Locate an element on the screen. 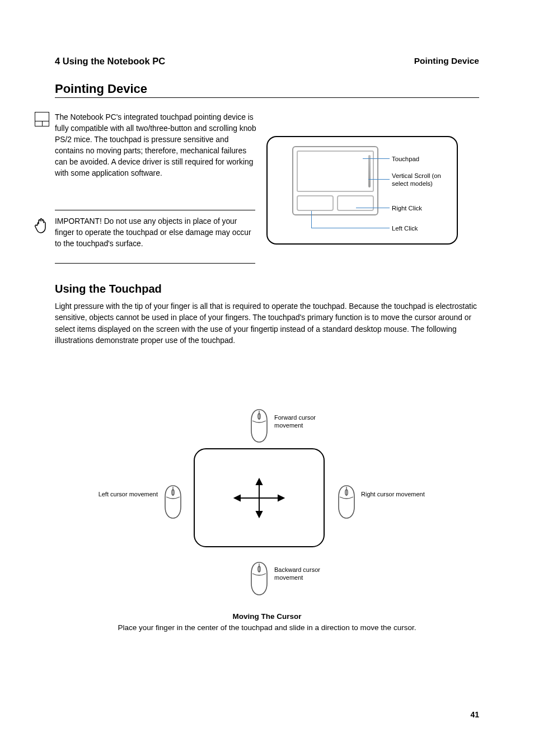  callout-vscroll: Vertical Scroll (on select models) is located at coordinates (423, 180).